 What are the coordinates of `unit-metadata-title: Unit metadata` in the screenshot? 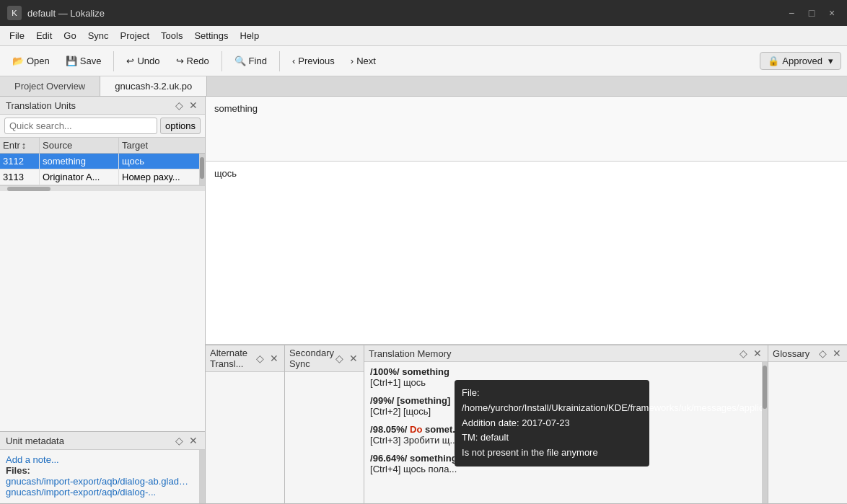 It's located at (35, 441).